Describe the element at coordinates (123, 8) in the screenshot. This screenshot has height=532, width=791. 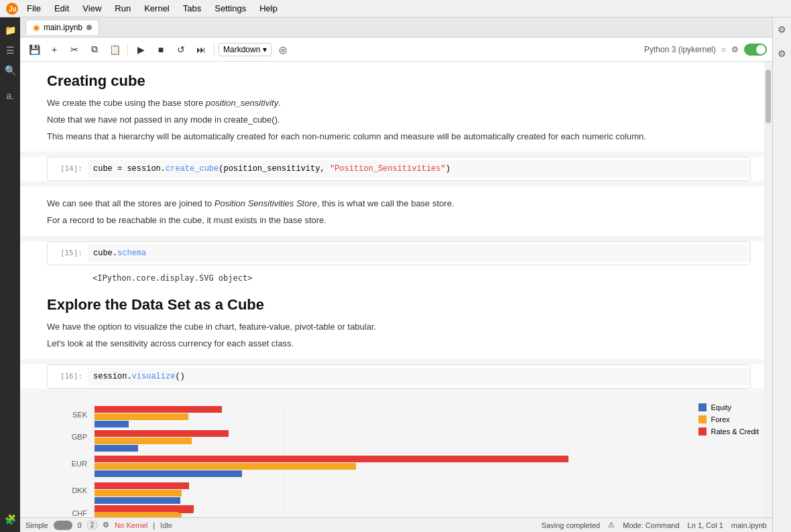
I see `menu-run: Run` at that location.